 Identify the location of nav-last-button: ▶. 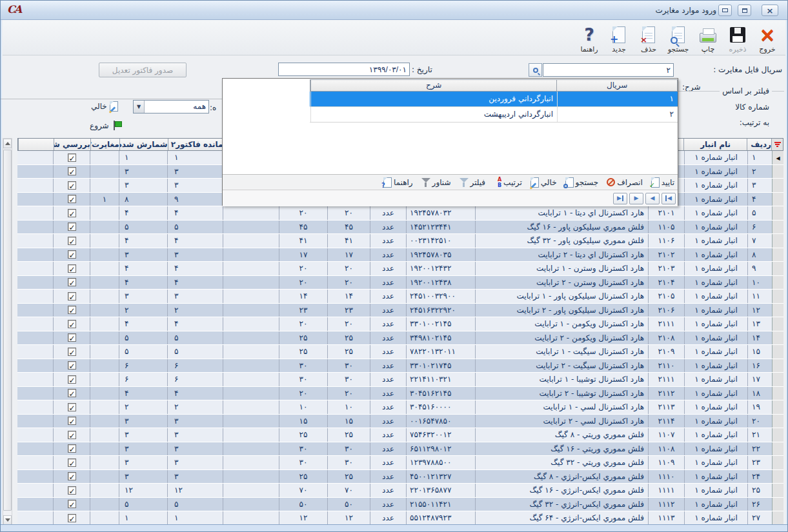
(620, 199).